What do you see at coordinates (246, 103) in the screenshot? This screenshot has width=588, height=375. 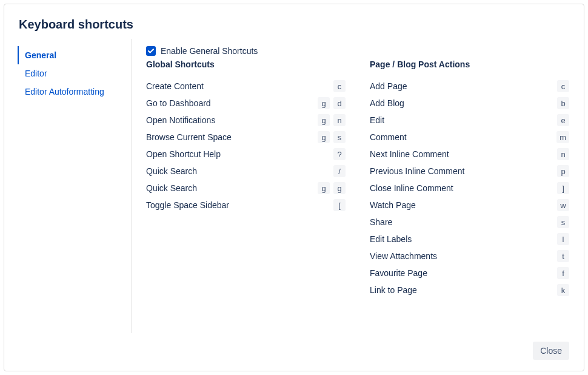 I see `shortcut-row: Go to Dashboardgd` at bounding box center [246, 103].